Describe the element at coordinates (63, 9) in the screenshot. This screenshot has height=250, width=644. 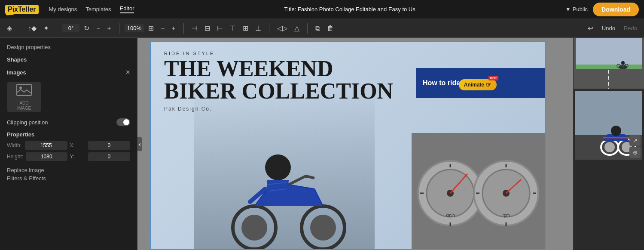
I see `nav-my-designs: My designs` at that location.